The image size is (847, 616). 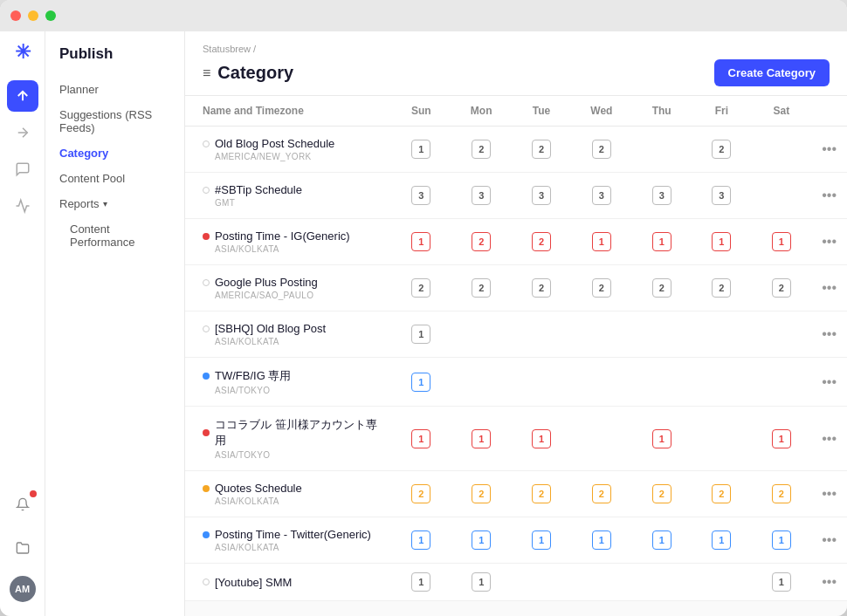 I want to click on day-cell-fri, so click(x=721, y=335).